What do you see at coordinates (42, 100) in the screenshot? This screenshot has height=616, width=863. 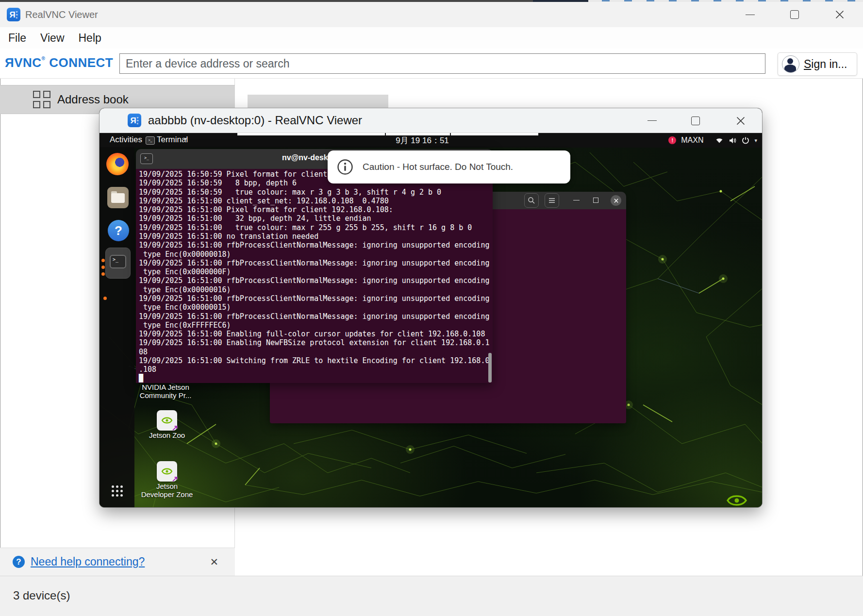 I see `address-book-grid-icon` at bounding box center [42, 100].